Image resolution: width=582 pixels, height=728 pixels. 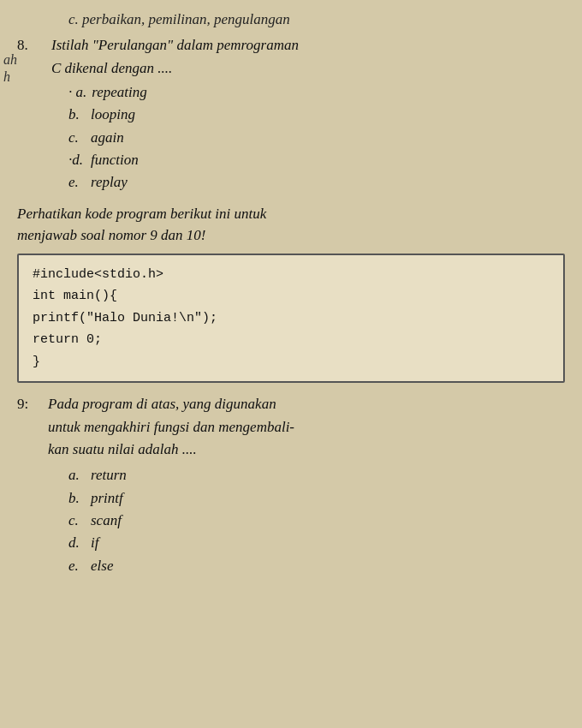 I want to click on notice-line2: menjawab soal nomor 9 dan 10!, so click(x=111, y=235).